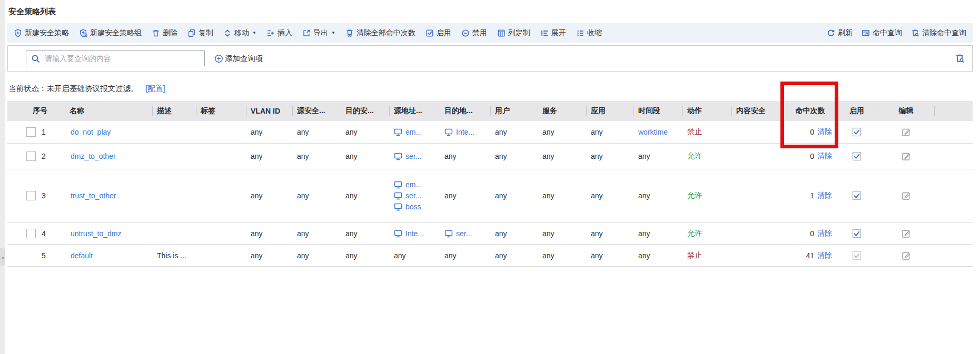 The height and width of the screenshot is (354, 980). Describe the element at coordinates (96, 234) in the screenshot. I see `policy-name-link: untrust_to_dmz` at that location.